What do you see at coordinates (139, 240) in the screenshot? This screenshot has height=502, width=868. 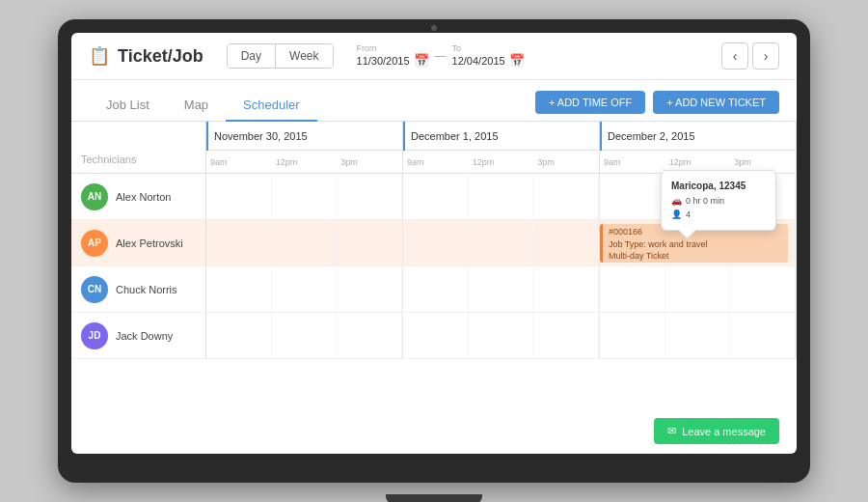 I see `tech-column: Technicians AN Alex Norton AP Alex Petro…` at bounding box center [139, 240].